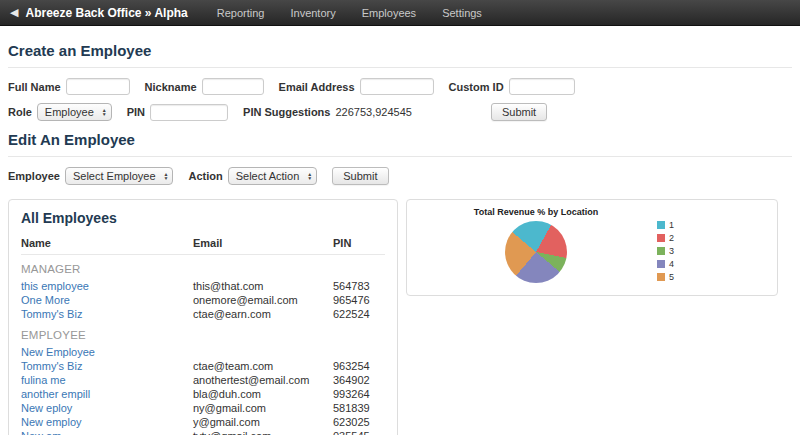 This screenshot has width=800, height=435. Describe the element at coordinates (98, 86) in the screenshot. I see `full-name-input` at that location.